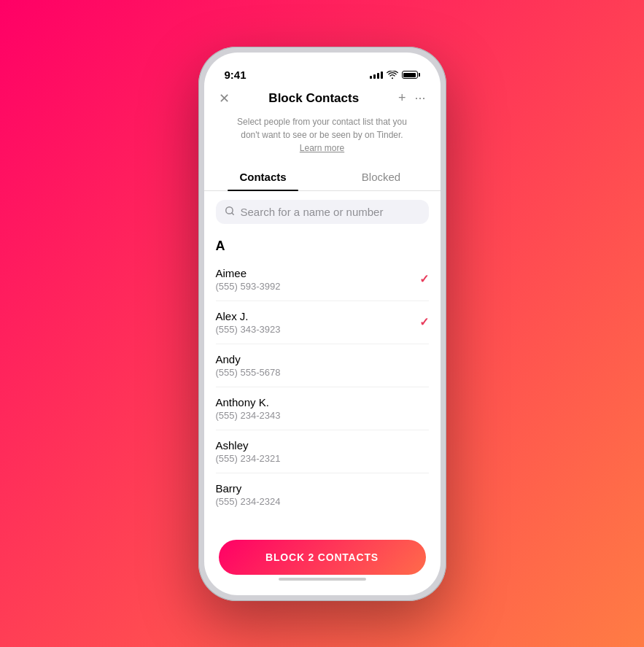  Describe the element at coordinates (322, 579) in the screenshot. I see `home-indicator` at that location.